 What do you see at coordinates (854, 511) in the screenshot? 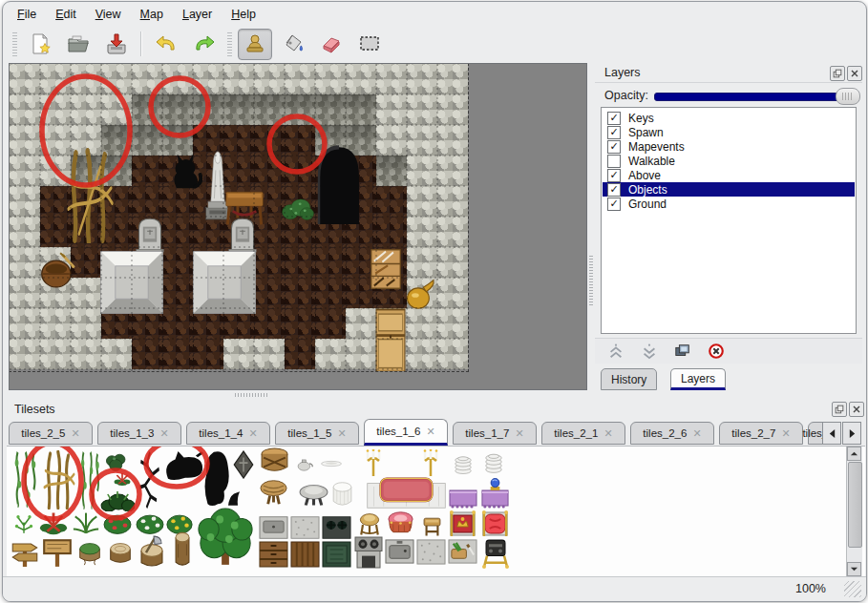
I see `tileset-scrollbar` at bounding box center [854, 511].